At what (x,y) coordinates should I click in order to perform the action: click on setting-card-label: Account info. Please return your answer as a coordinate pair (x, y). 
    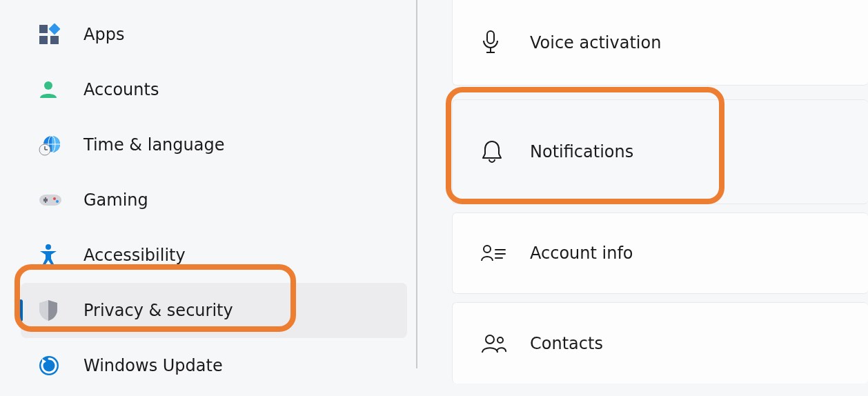
    Looking at the image, I should click on (578, 253).